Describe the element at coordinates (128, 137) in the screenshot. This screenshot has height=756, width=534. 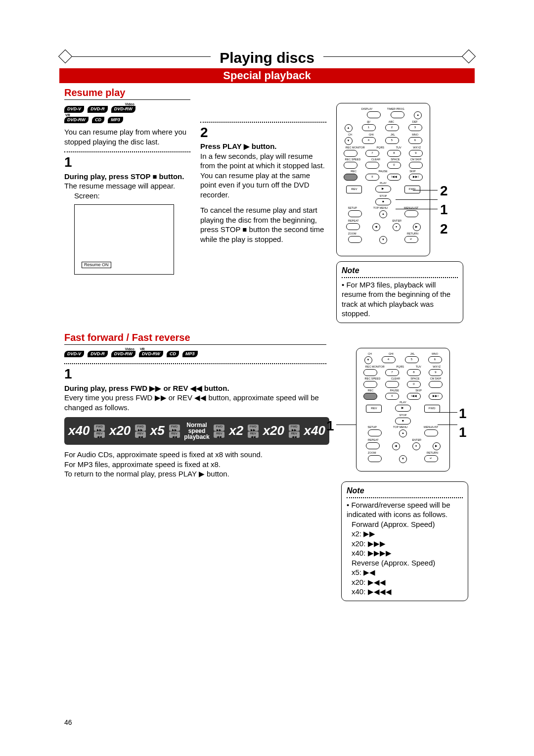
I see `intro-text: You can resume play from where you stopp…` at that location.